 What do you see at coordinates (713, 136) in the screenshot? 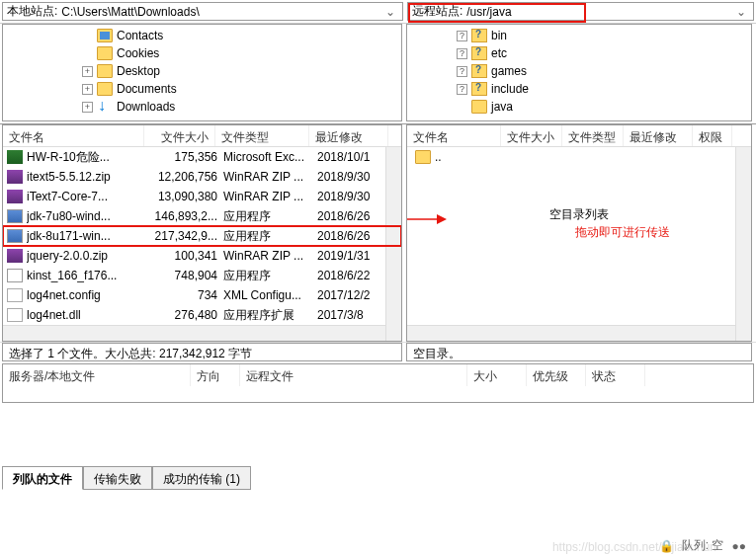
I see `col-perm: 权限` at bounding box center [713, 136].